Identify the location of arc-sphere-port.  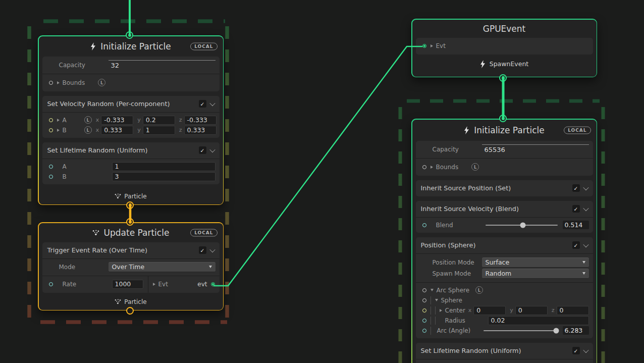
(424, 290).